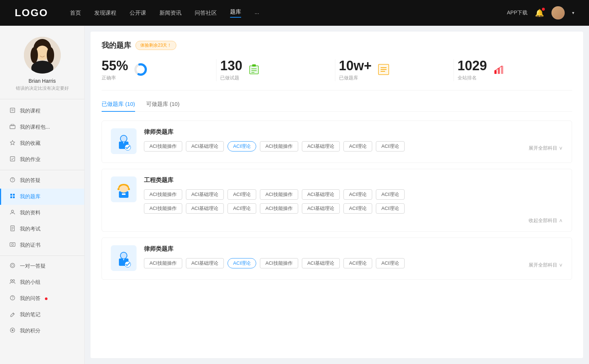 The width and height of the screenshot is (589, 364). Describe the element at coordinates (42, 221) in the screenshot. I see `sidebar-menu: 我的课程 我的课程包... 我的收藏 我的作业` at that location.